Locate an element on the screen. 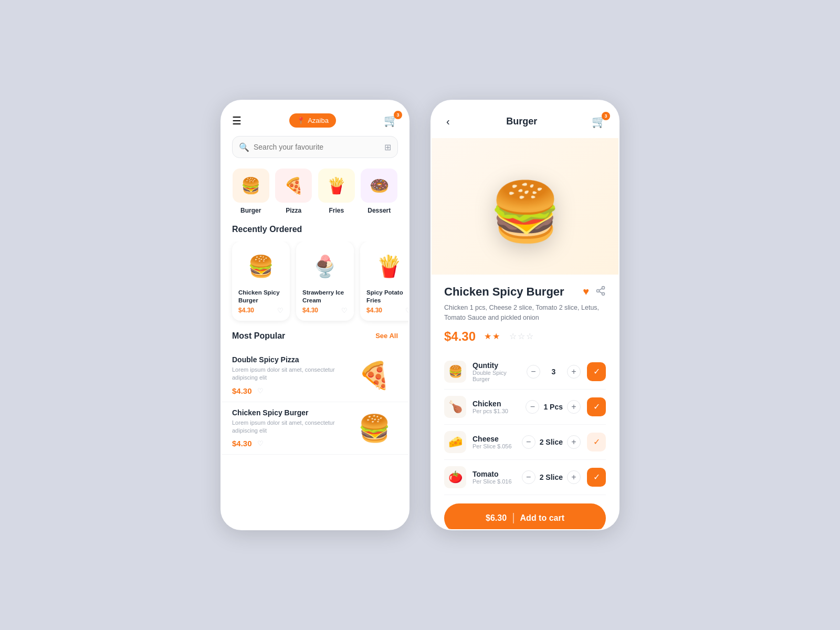 This screenshot has width=840, height=630. tomato-plus: + is located at coordinates (574, 477).